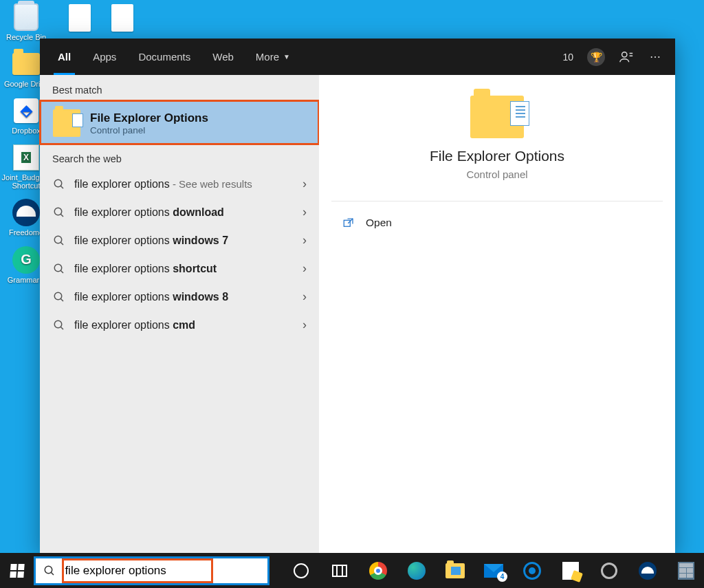 This screenshot has height=588, width=704. Describe the element at coordinates (65, 56) in the screenshot. I see `tab-all: All` at that location.